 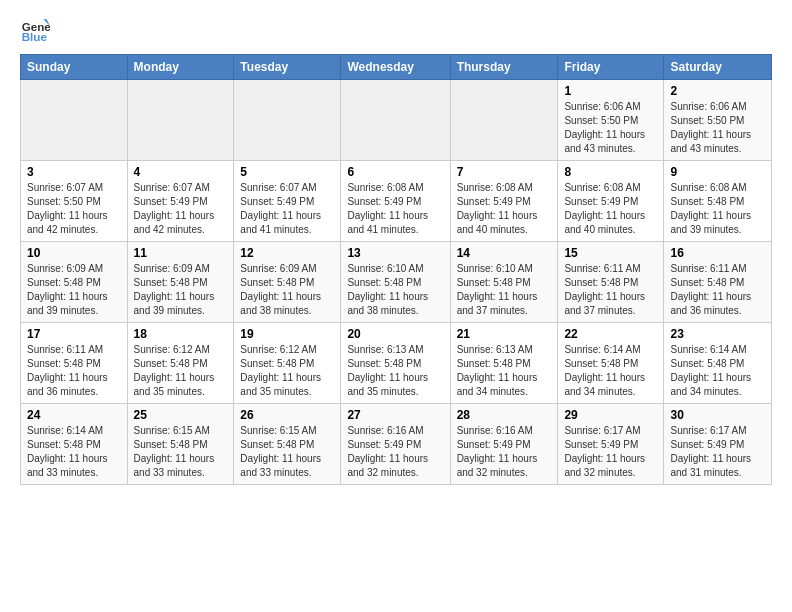 What do you see at coordinates (395, 172) in the screenshot?
I see `day-number: 6` at bounding box center [395, 172].